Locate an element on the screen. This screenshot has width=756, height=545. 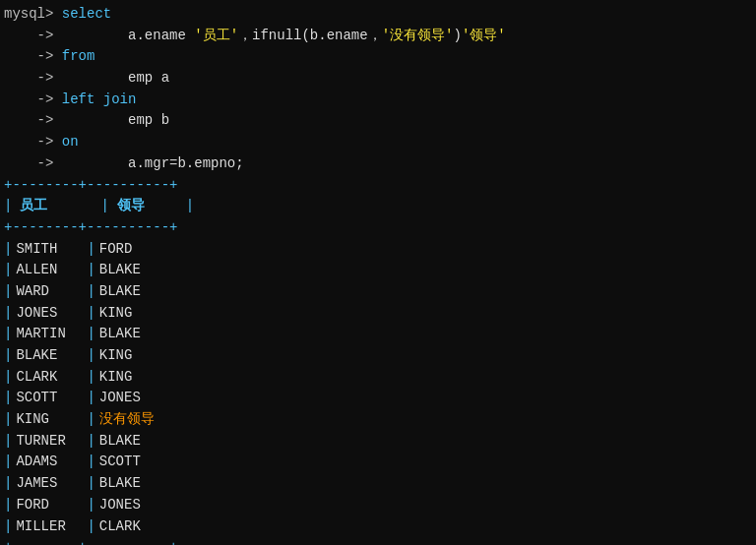
sql-line-6: -> emp b is located at coordinates (378, 121).